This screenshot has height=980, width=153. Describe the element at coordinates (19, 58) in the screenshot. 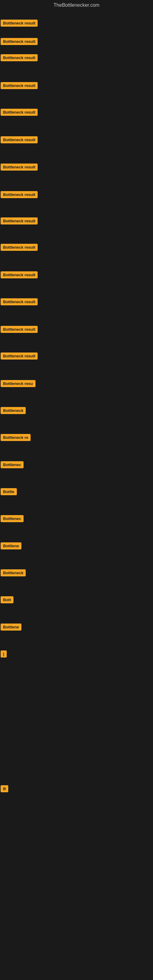

I see `bottleneck-badge-3: Bottleneck result` at that location.